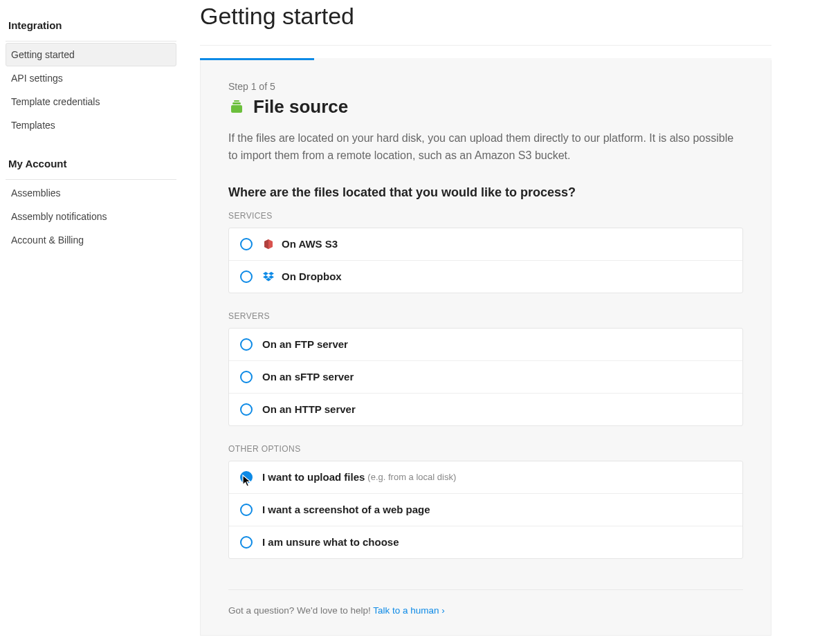 This screenshot has width=813, height=644. I want to click on option-list-other: I want to upload files (e.g. from a loca…, so click(486, 510).